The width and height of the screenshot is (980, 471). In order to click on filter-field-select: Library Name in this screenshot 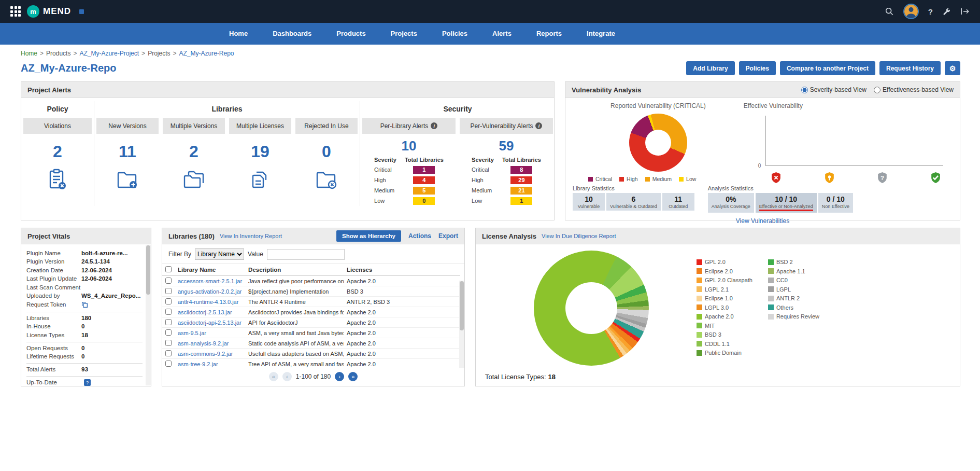, I will do `click(220, 254)`.